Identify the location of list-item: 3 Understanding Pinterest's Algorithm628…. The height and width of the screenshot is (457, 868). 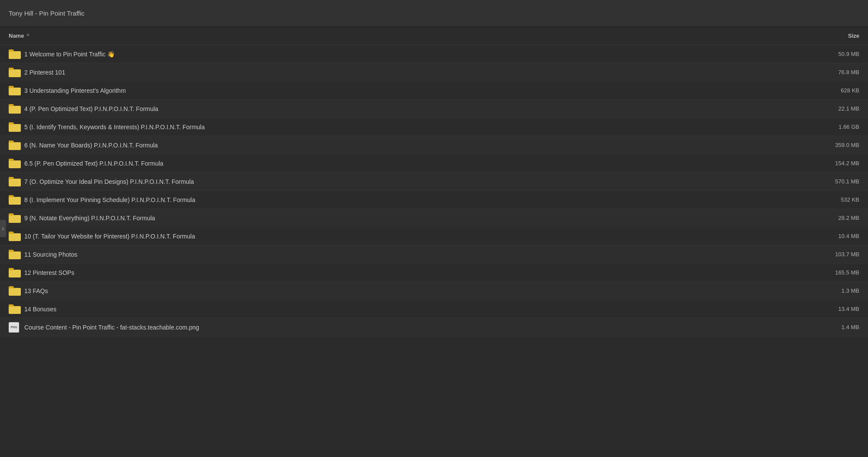
(434, 91).